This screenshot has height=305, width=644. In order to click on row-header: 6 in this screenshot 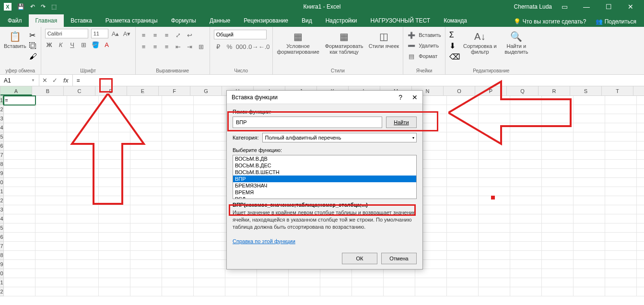, I will do `click(2, 146)`.